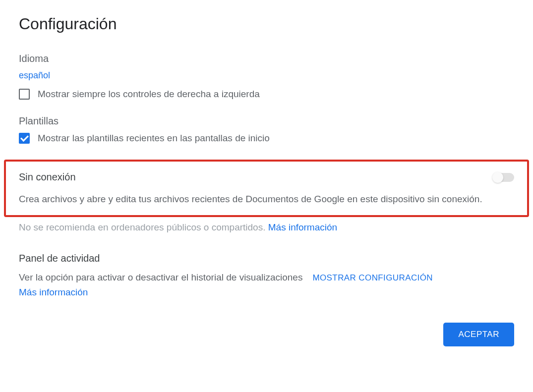 This screenshot has width=533, height=392. I want to click on offline-more-info-link: Más información, so click(302, 227).